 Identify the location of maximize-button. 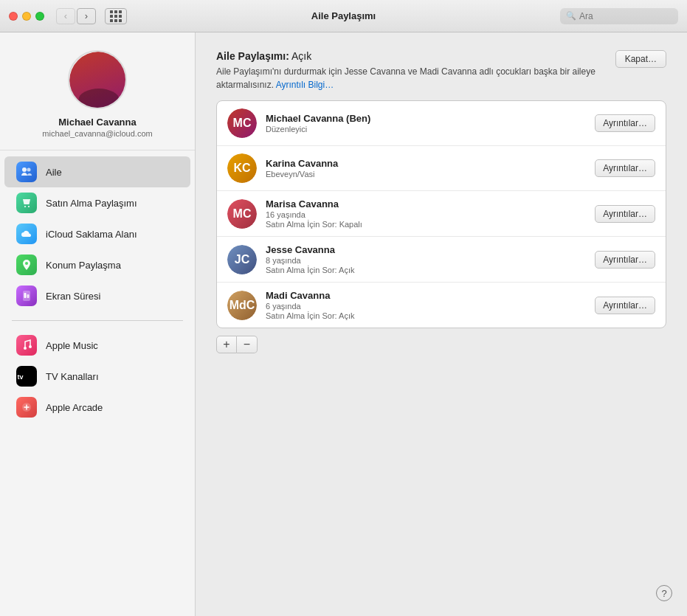
(40, 16).